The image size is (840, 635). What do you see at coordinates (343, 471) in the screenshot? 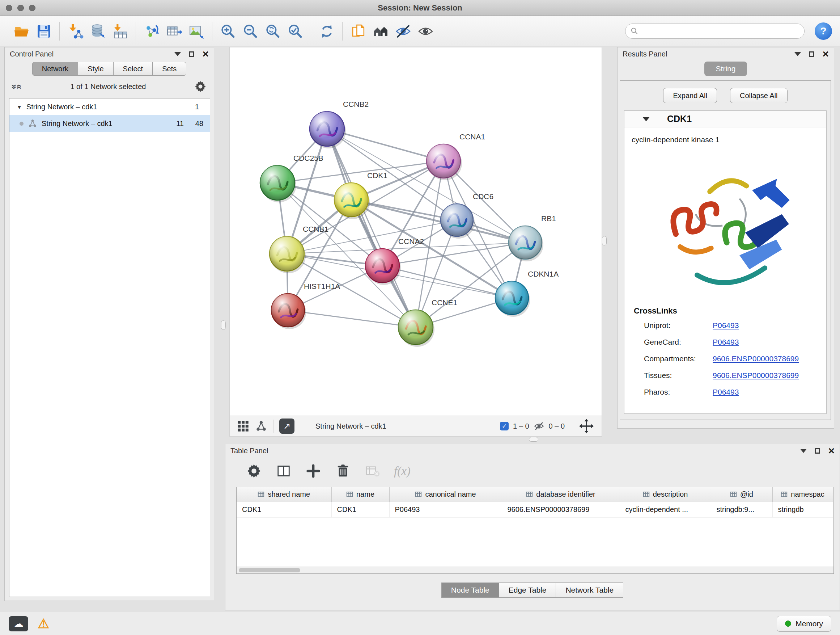
I see `delete-column-button` at bounding box center [343, 471].